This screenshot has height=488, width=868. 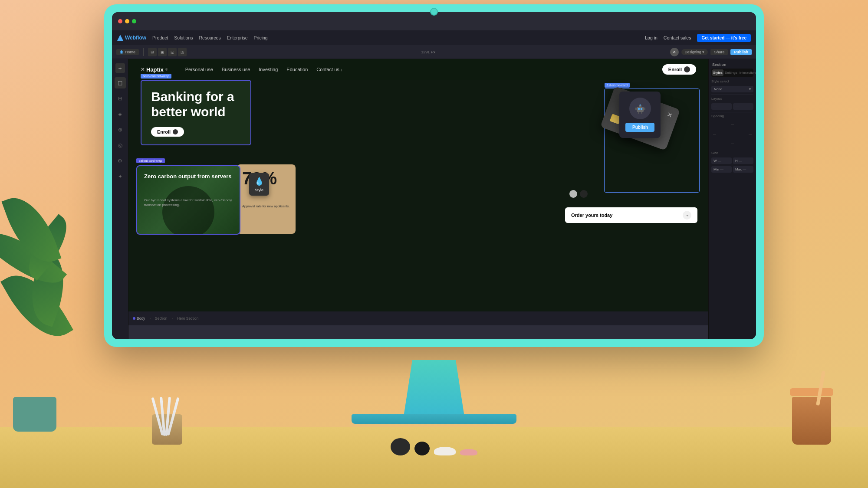 What do you see at coordinates (167, 69) in the screenshot?
I see `site-logo-tm: ®` at bounding box center [167, 69].